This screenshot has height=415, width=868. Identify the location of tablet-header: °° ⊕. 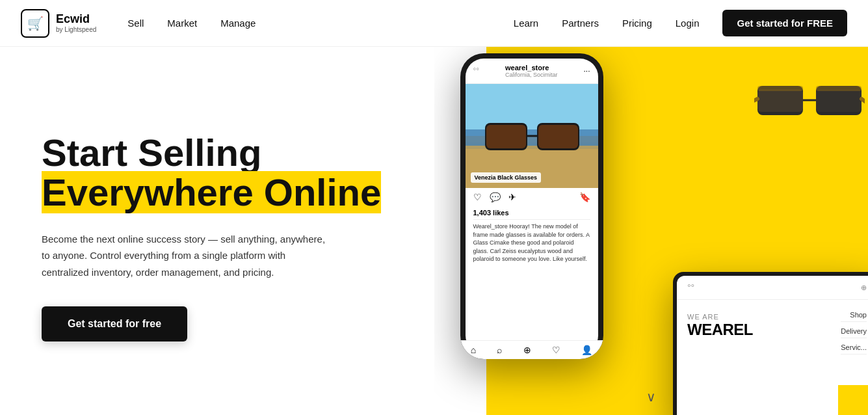
(772, 288).